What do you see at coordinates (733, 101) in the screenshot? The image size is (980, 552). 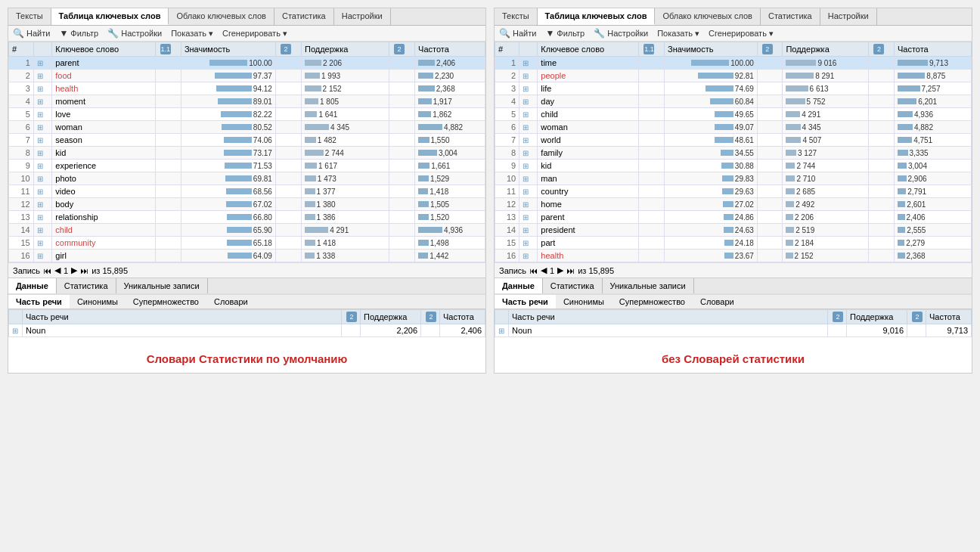 I see `table-row: 4⊞day60.845 7526,201` at bounding box center [733, 101].